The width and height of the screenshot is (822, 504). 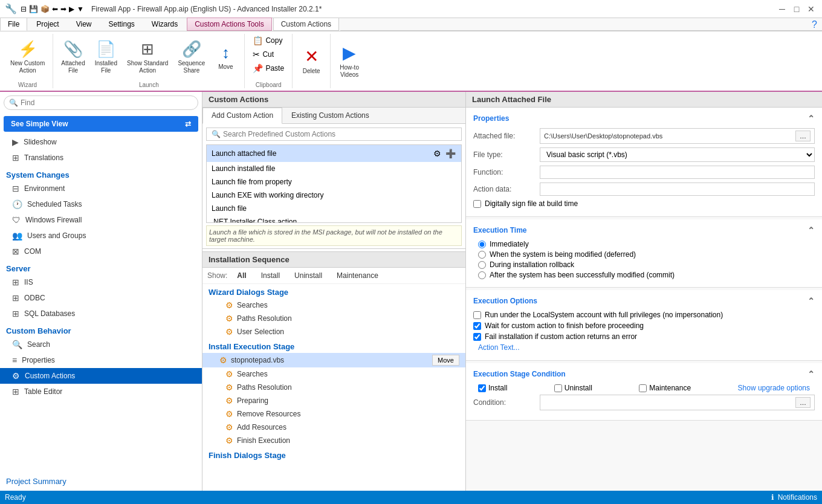 I want to click on tab-add-custom-action: Add Custom Action, so click(x=242, y=116).